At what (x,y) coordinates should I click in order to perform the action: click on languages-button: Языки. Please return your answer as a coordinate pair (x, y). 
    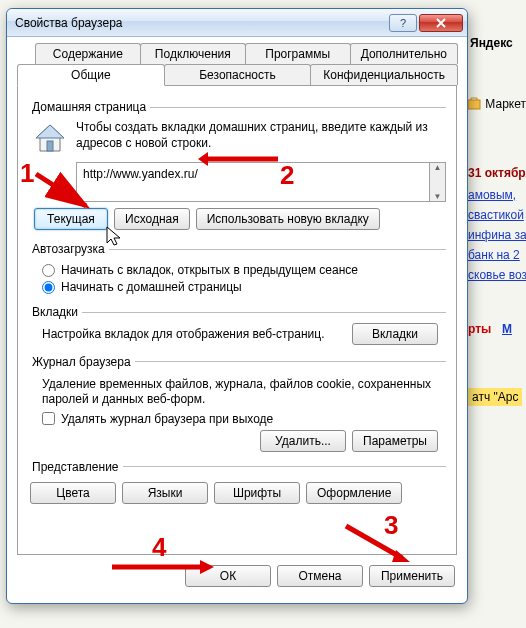
    Looking at the image, I should click on (165, 493).